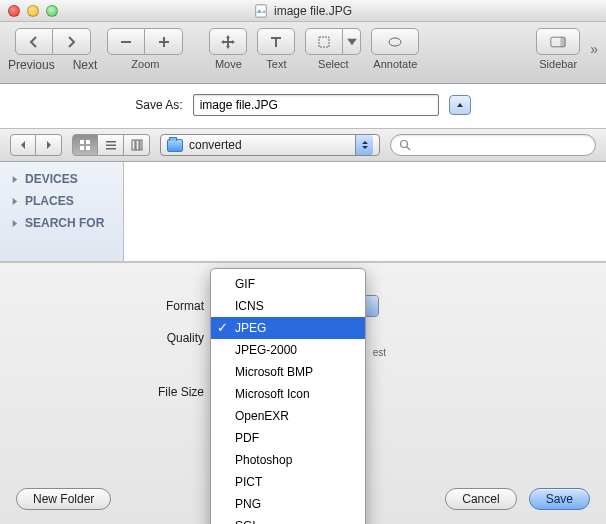 The width and height of the screenshot is (606, 524). I want to click on format-option-label: JPEG, so click(250, 328).